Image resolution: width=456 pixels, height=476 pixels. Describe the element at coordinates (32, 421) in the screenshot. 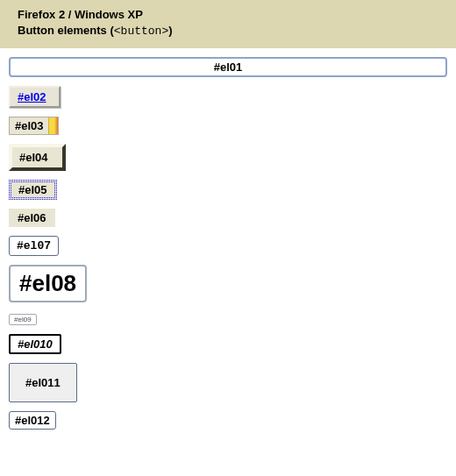

I see `button-el012: #el012` at that location.